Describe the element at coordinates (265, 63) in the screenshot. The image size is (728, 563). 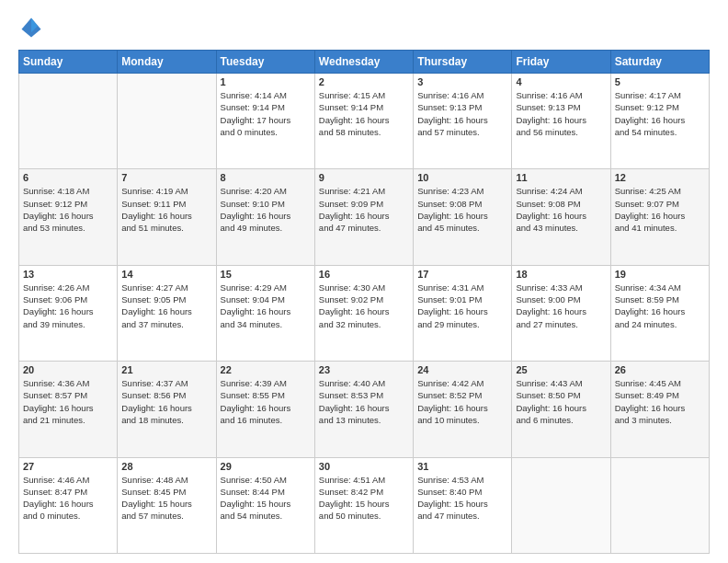
I see `calendar-day-header: Tuesday` at that location.